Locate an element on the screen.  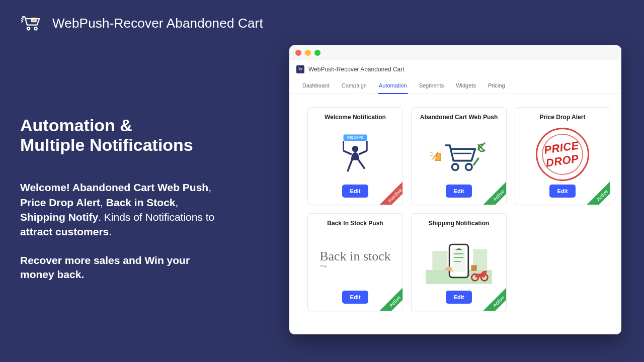
marketing-heading: Automation & Multiple Notifications is located at coordinates (118, 135).